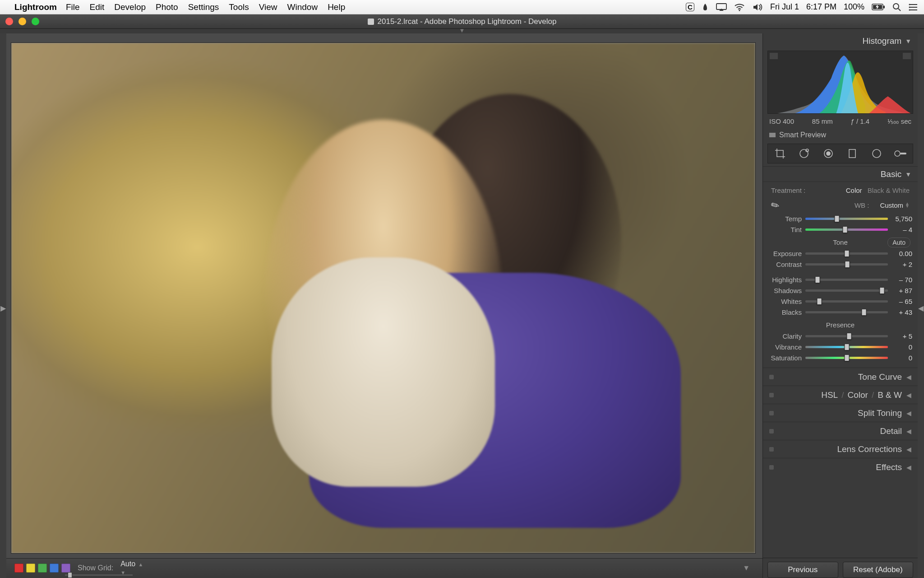 The width and height of the screenshot is (924, 578). Describe the element at coordinates (467, 22) in the screenshot. I see `window-title: 2015-2.lrcat - Adobe Photoshop Lightroom…` at that location.